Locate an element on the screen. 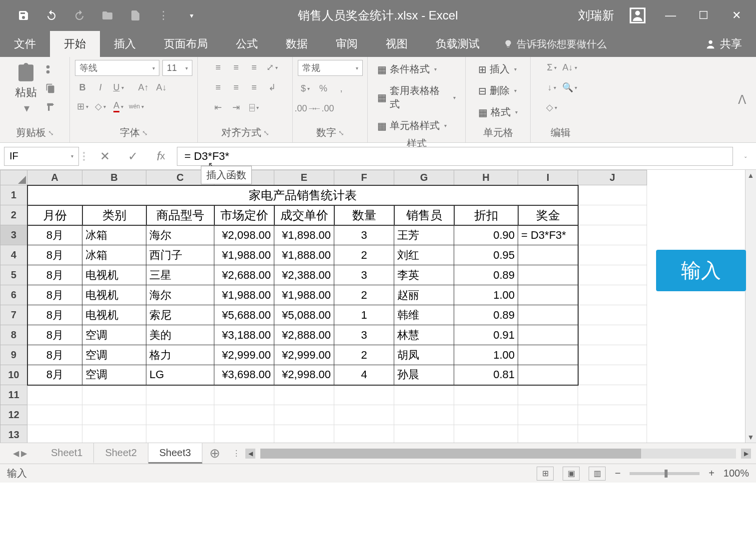 This screenshot has height=540, width=756. copy-icon is located at coordinates (50, 88).